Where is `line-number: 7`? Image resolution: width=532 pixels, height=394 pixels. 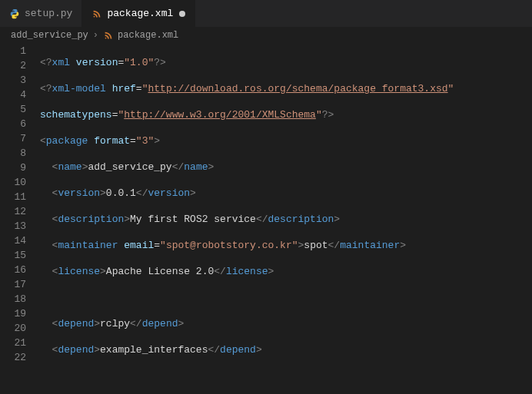 line-number: 7 is located at coordinates (13, 138).